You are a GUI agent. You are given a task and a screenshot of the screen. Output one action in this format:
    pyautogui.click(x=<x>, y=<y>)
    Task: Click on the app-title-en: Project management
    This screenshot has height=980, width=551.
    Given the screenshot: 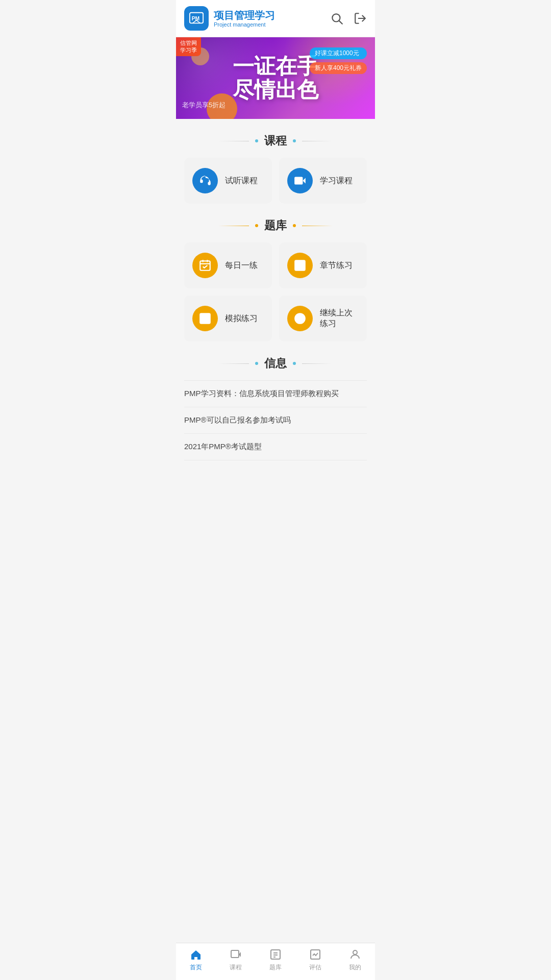 What is the action you would take?
    pyautogui.click(x=244, y=24)
    